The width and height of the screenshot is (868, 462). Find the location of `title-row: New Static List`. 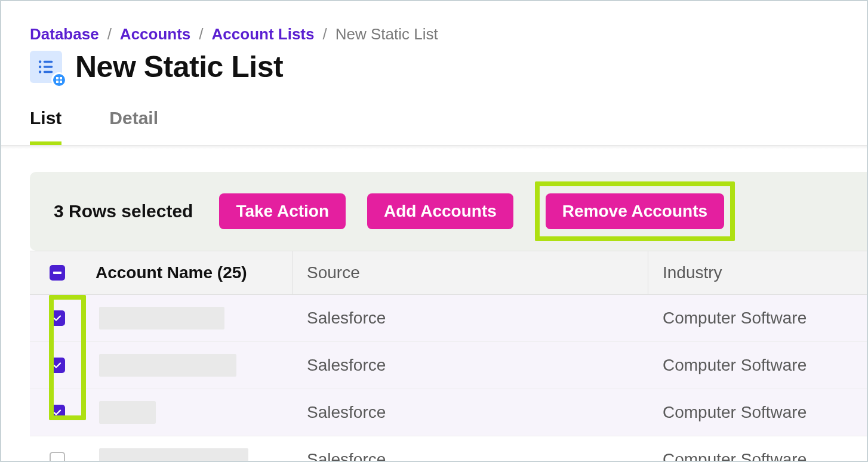

title-row: New Static List is located at coordinates (434, 64).